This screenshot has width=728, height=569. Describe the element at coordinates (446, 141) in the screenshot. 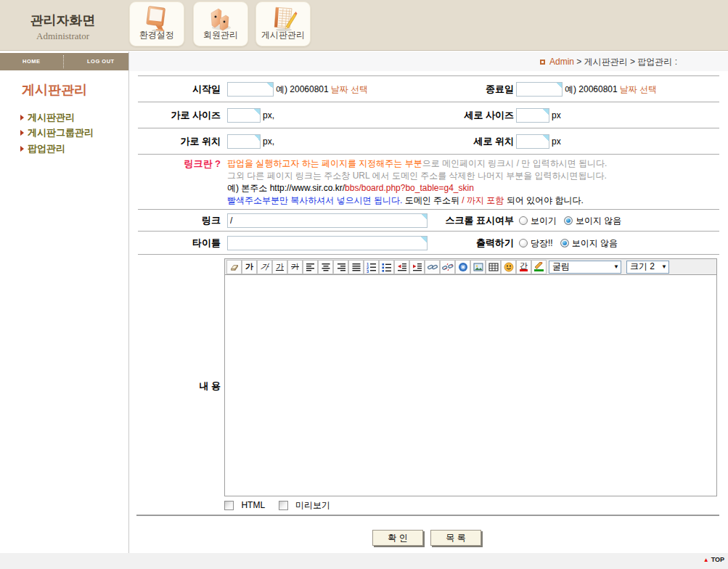

I see `pos-y-label: 세로 위치` at that location.